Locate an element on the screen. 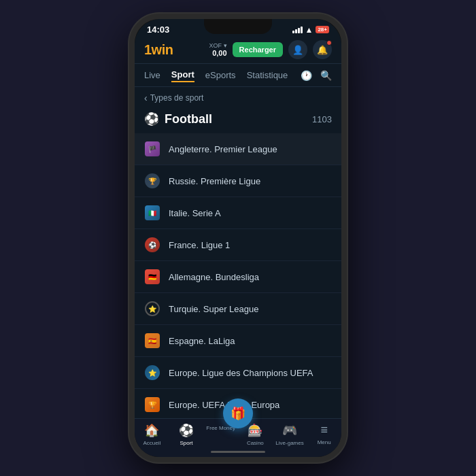  league-name: Allemagne. Bundesliga is located at coordinates (214, 277).